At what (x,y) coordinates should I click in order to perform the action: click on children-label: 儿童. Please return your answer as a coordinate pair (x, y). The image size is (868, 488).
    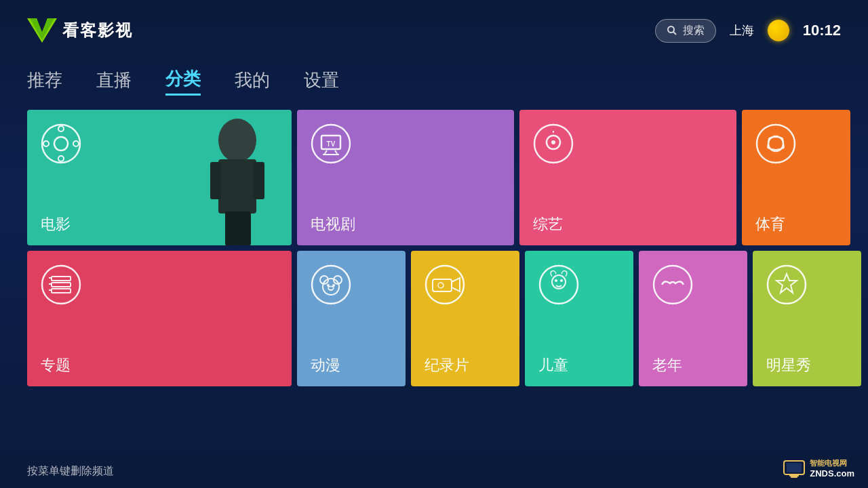
    Looking at the image, I should click on (553, 365).